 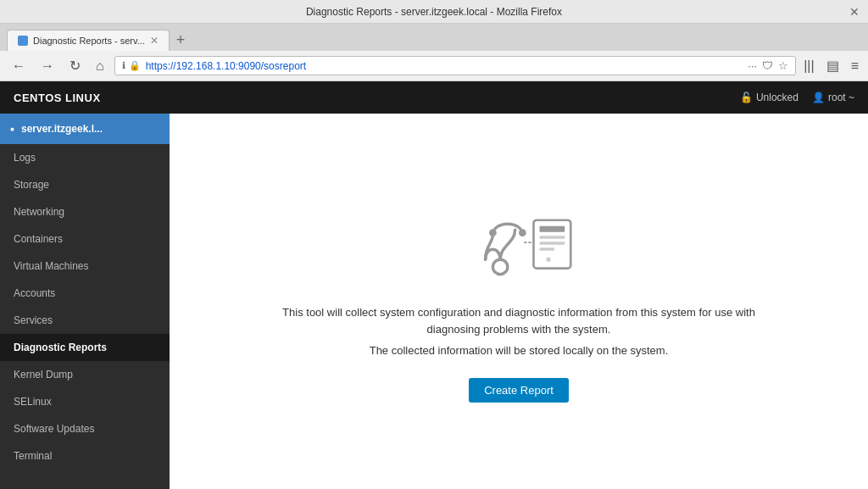 What do you see at coordinates (746, 97) in the screenshot?
I see `unlock-icon: 🔓` at bounding box center [746, 97].